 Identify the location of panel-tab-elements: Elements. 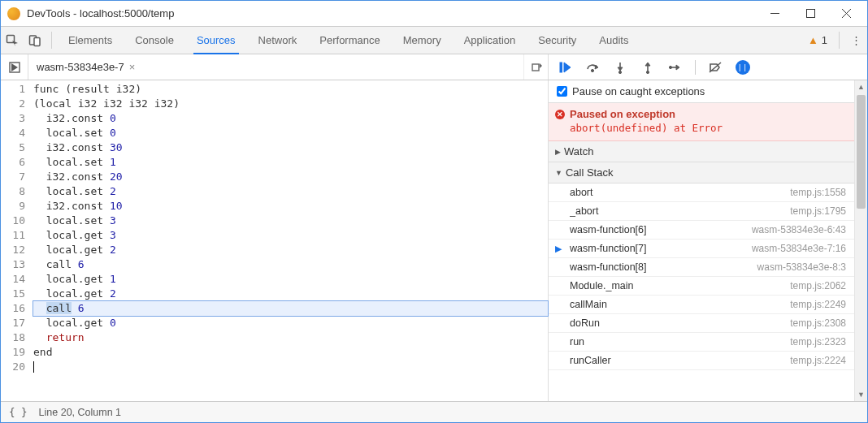
(90, 41).